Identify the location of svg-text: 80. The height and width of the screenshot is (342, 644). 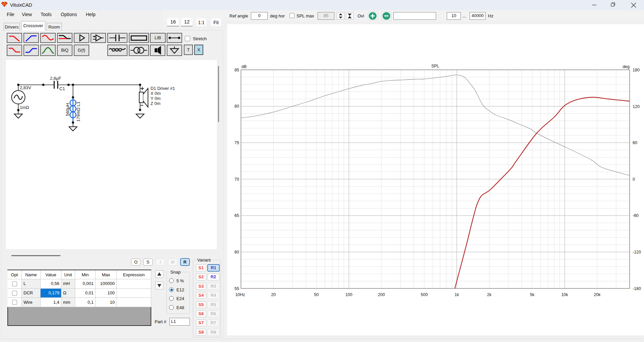
(237, 106).